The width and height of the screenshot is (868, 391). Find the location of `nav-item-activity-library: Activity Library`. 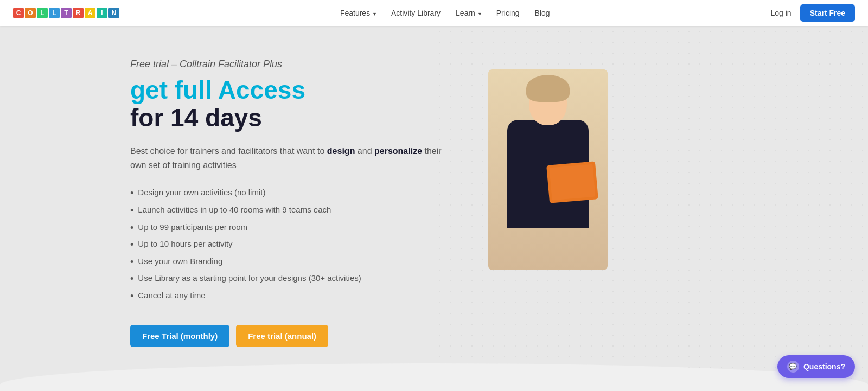

nav-item-activity-library: Activity Library is located at coordinates (416, 13).